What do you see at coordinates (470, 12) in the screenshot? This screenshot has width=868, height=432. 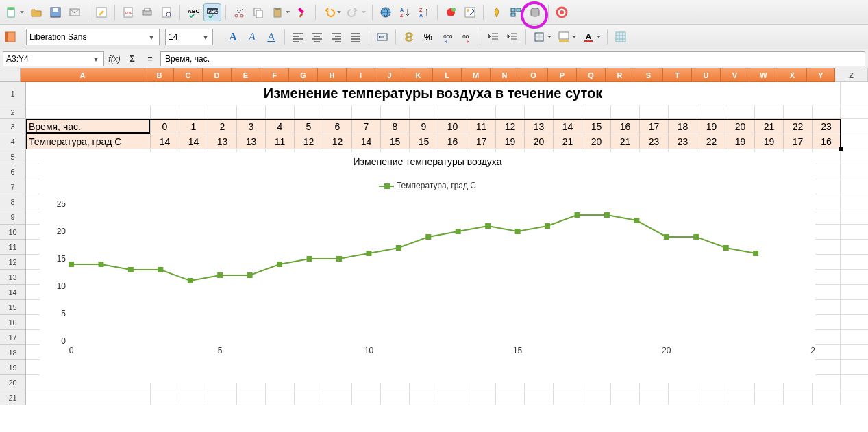 I see `drawing-button` at bounding box center [470, 12].